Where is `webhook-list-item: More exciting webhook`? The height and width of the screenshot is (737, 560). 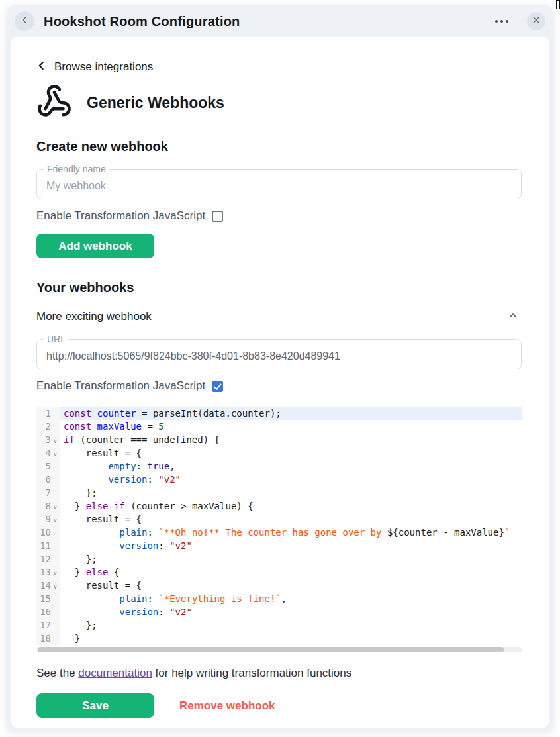
webhook-list-item: More exciting webhook is located at coordinates (279, 317).